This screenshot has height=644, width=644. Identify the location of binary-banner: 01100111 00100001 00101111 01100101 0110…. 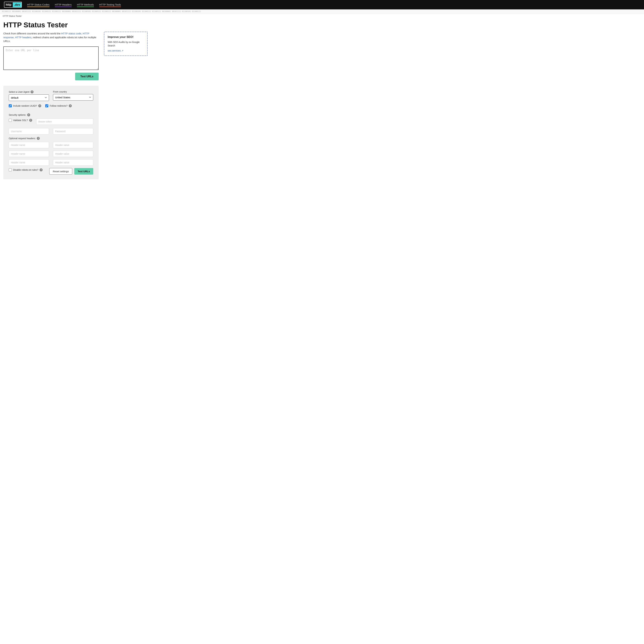
(322, 11).